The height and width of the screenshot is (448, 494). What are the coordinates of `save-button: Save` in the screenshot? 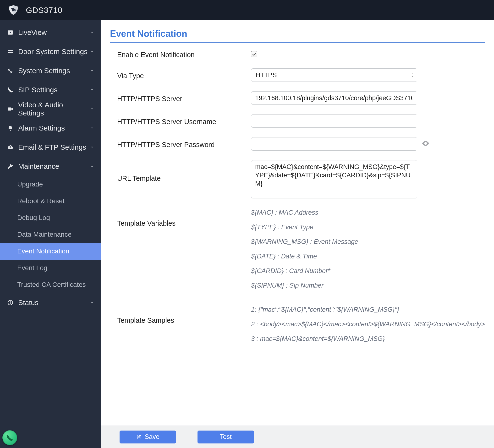 It's located at (148, 437).